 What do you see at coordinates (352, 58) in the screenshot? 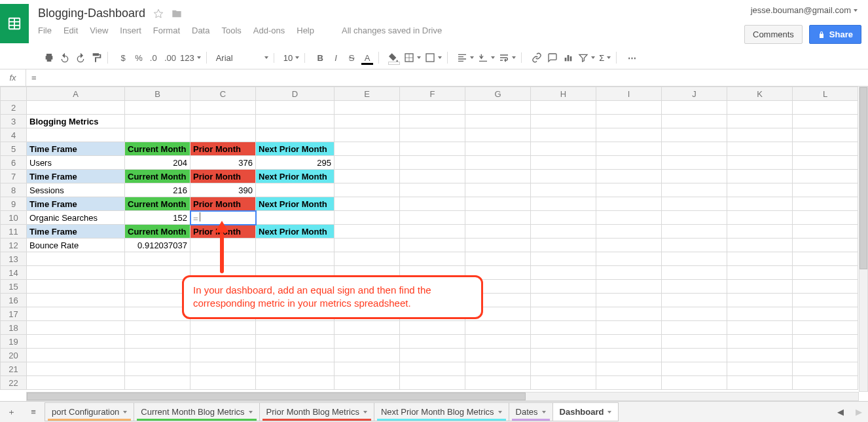
I see `strike-button: S` at bounding box center [352, 58].